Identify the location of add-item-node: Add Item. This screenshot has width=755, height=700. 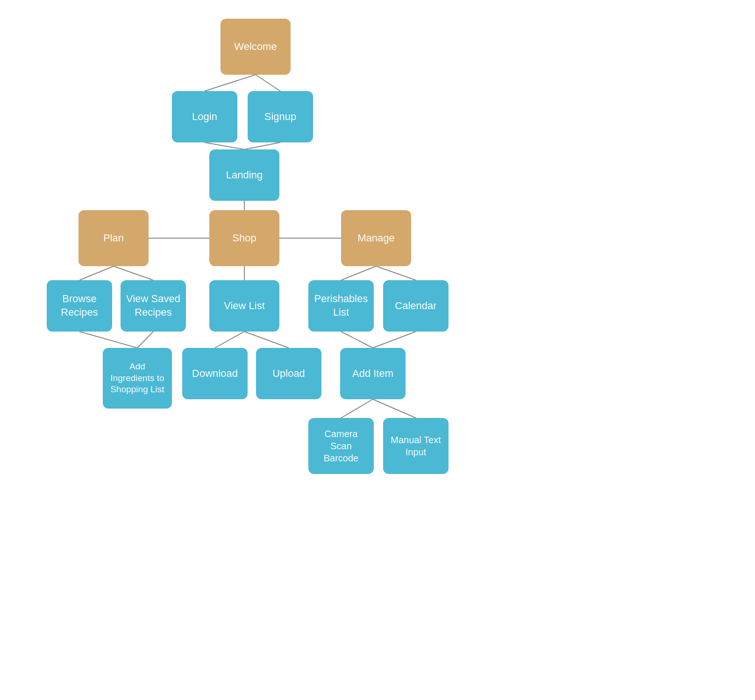
(373, 374).